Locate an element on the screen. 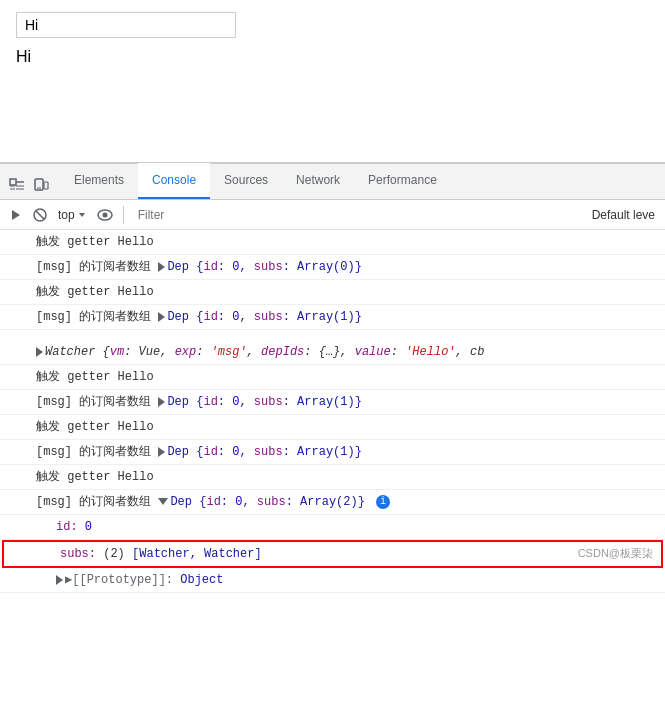 The height and width of the screenshot is (711, 665). default-level-label: Default leve is located at coordinates (626, 215).